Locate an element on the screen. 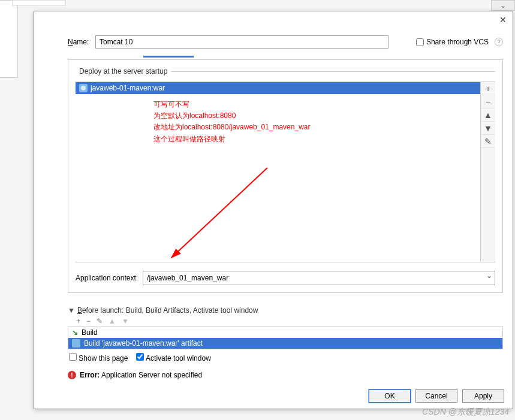 This screenshot has height=420, width=515. bl-down-button: ▼ is located at coordinates (125, 321).